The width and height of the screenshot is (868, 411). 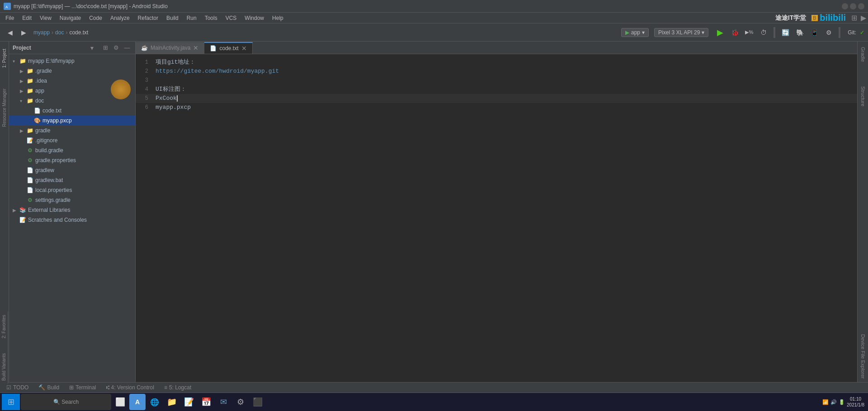 What do you see at coordinates (21, 388) in the screenshot?
I see `todo-label: TODO` at bounding box center [21, 388].